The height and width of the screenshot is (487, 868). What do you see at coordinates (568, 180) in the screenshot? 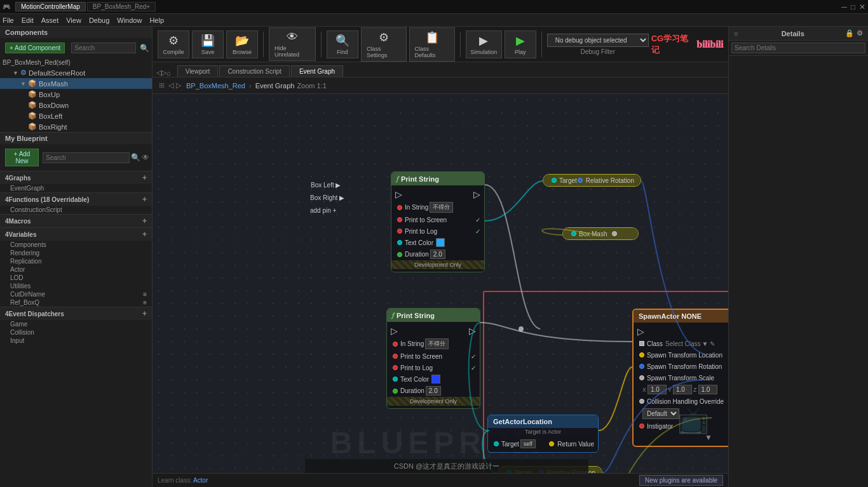
I see `target-label-top: Target` at bounding box center [568, 180].